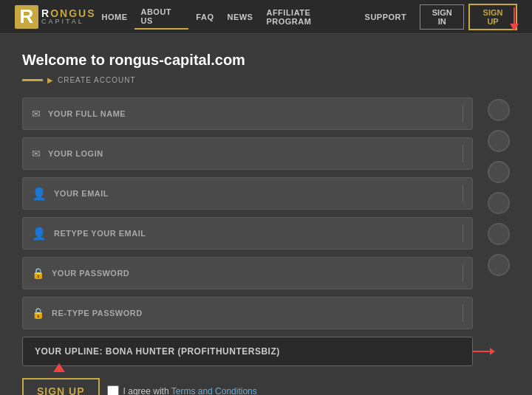 The width and height of the screenshot is (532, 395). What do you see at coordinates (248, 114) in the screenshot?
I see `fullname-field-row: ✉` at bounding box center [248, 114].